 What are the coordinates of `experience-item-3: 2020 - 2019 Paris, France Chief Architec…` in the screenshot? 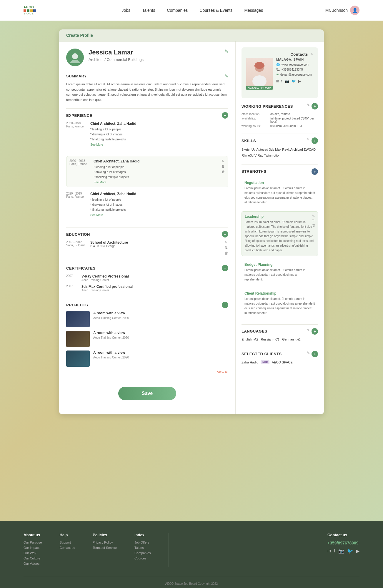 It's located at (147, 207).